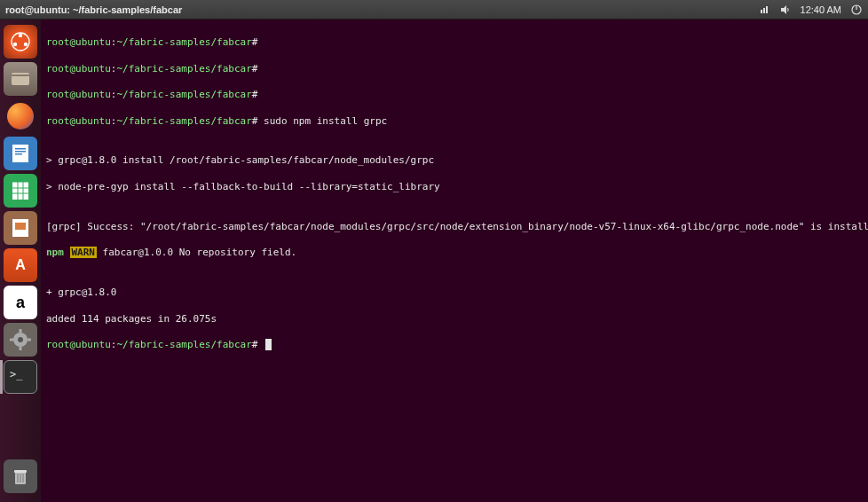  Describe the element at coordinates (20, 42) in the screenshot. I see `dash-icon` at that location.